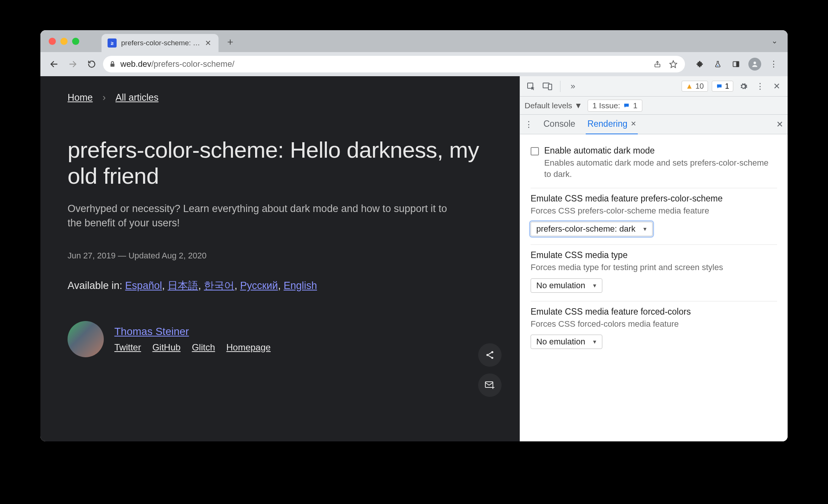 This screenshot has width=828, height=504. I want to click on sidepanel-icon, so click(736, 64).